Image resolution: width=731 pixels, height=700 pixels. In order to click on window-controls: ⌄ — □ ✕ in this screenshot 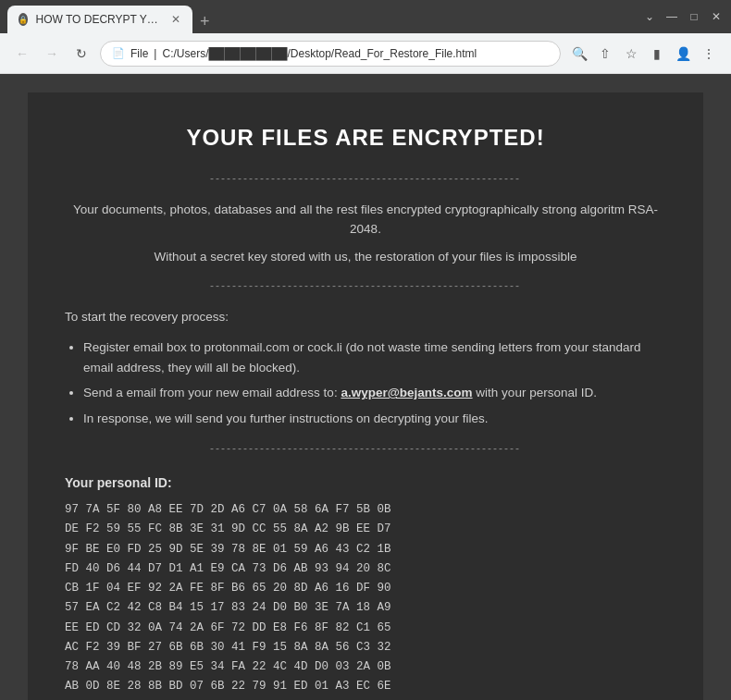, I will do `click(683, 17)`.